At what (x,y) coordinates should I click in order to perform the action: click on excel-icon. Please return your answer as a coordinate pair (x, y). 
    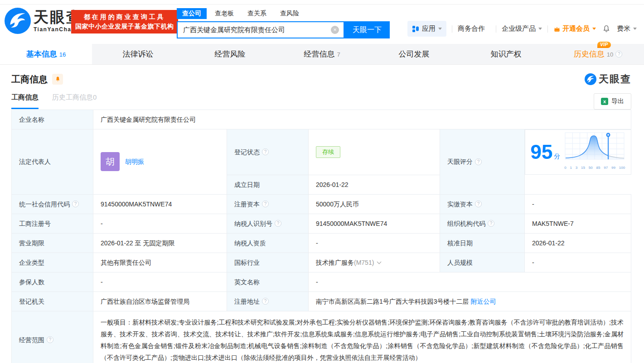
    Looking at the image, I should click on (605, 101).